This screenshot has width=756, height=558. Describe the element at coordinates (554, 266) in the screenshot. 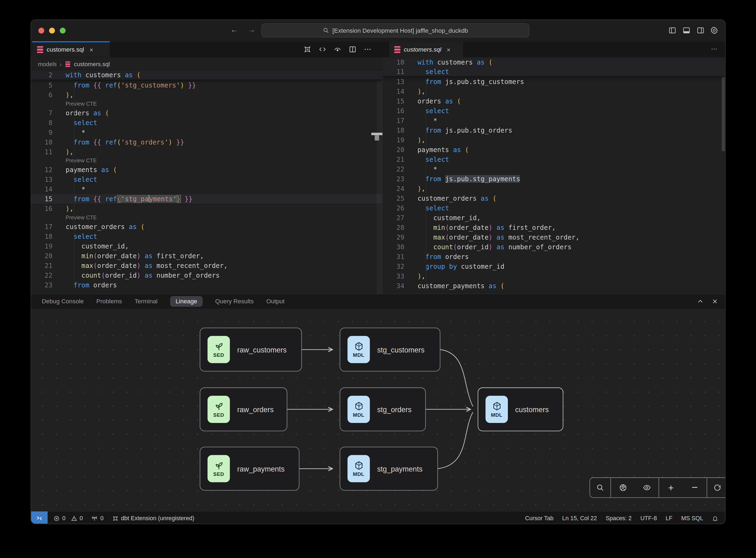

I see `code-line-32: 32 group by customer_id` at that location.